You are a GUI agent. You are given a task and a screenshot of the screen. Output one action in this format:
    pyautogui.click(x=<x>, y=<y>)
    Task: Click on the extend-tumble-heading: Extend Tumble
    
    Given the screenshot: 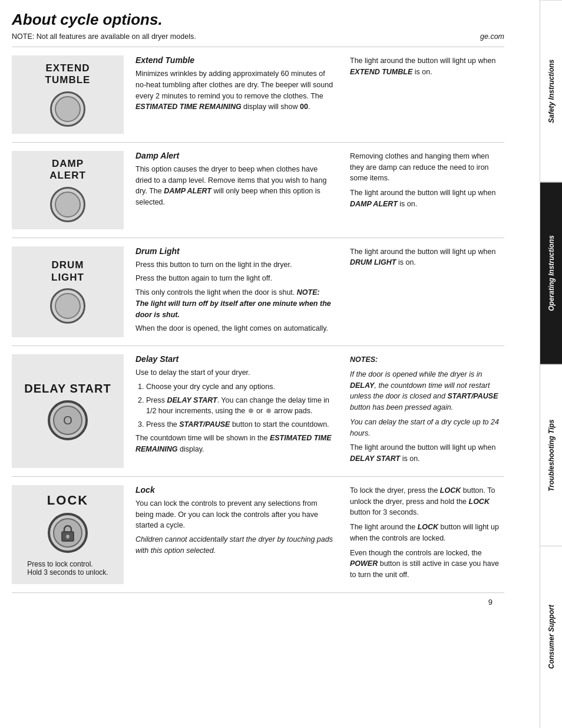 What is the action you would take?
    pyautogui.click(x=234, y=60)
    